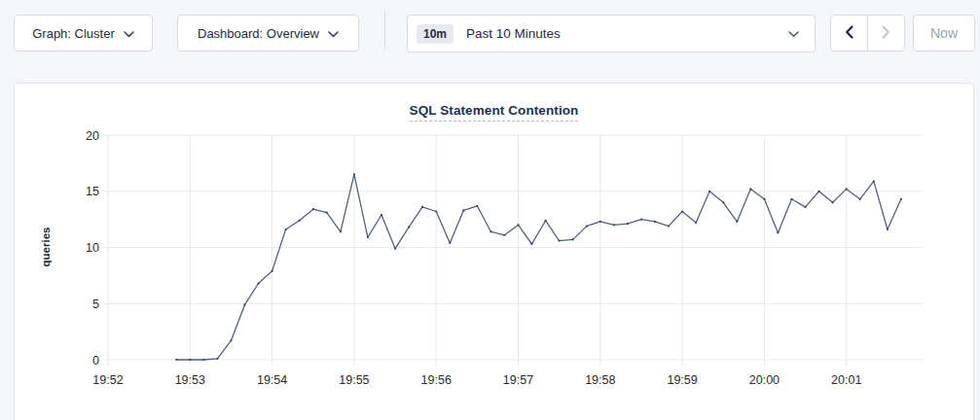  I want to click on x-tick-label: 19:56, so click(436, 380).